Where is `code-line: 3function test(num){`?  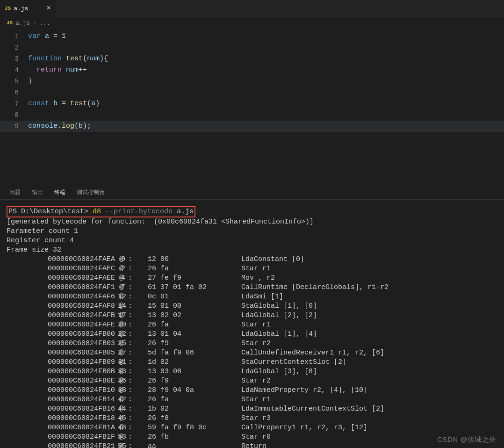
code-line: 3function test(num){ is located at coordinates (252, 59).